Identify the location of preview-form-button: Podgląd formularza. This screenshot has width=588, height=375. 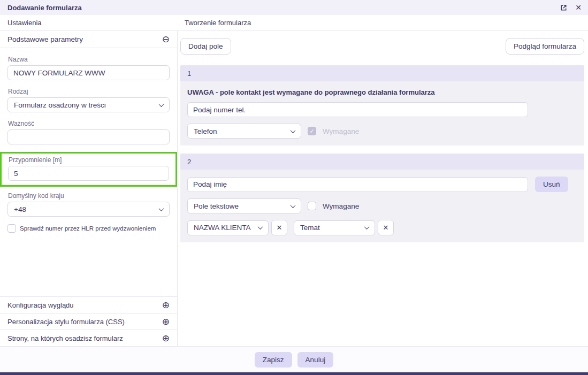
(545, 46).